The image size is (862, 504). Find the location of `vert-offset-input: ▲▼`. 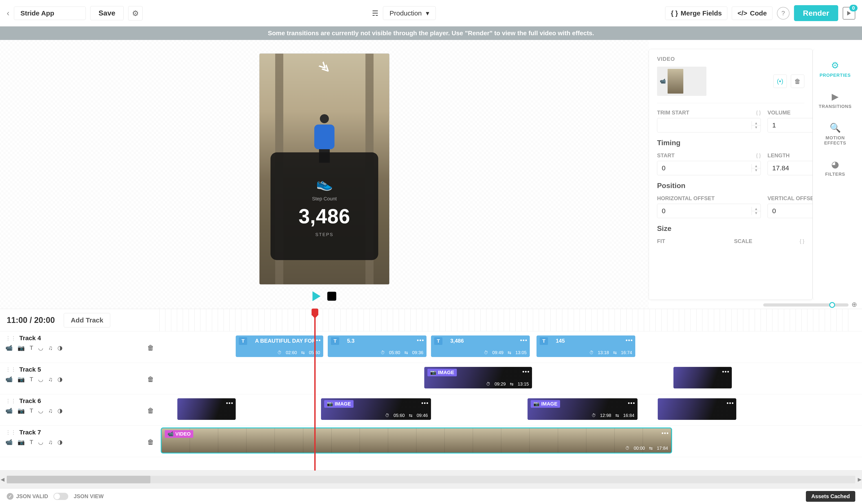

vert-offset-input: ▲▼ is located at coordinates (790, 211).